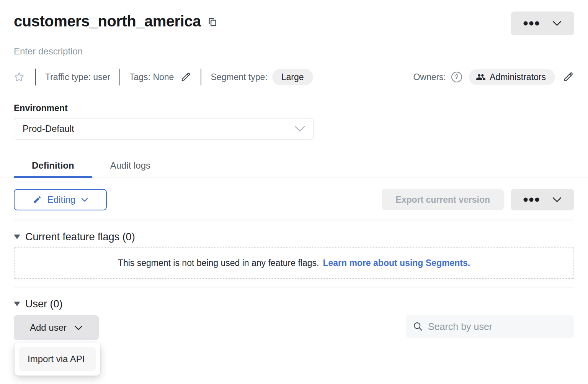 Image resolution: width=588 pixels, height=384 pixels. What do you see at coordinates (239, 77) in the screenshot?
I see `segment-type-label: Segment type:` at bounding box center [239, 77].